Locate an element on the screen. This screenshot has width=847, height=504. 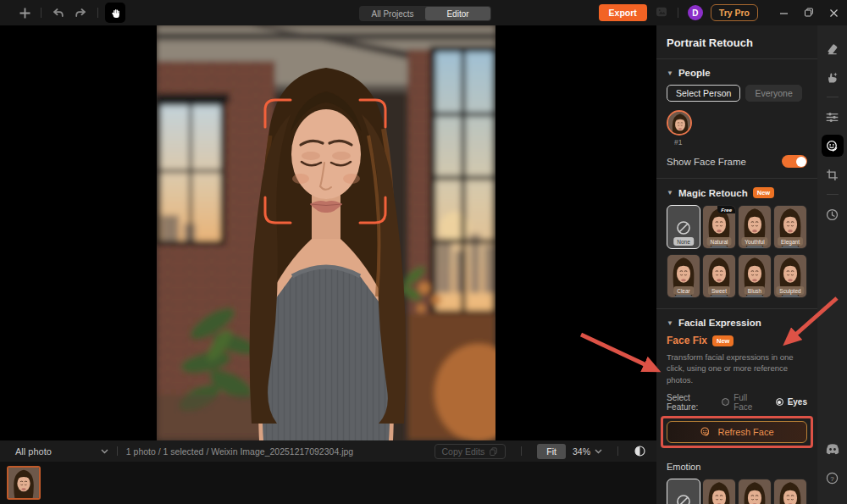
portrait-retouch-tool-button is located at coordinates (833, 146).